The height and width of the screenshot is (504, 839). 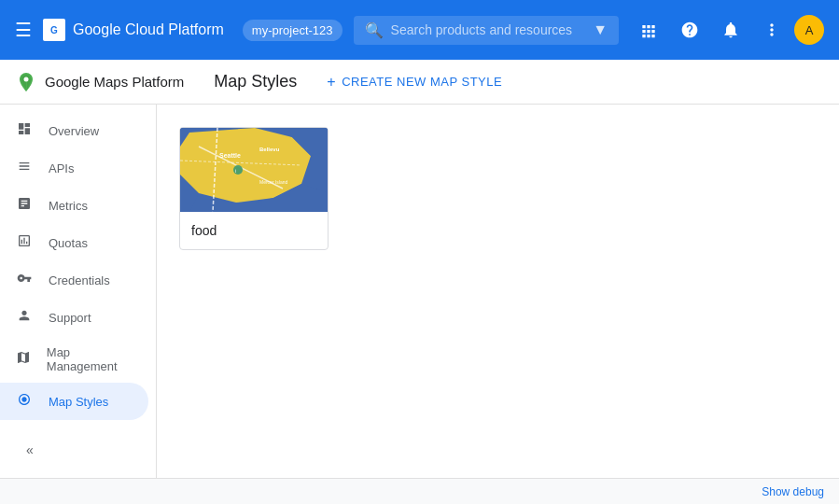 What do you see at coordinates (293, 30) in the screenshot?
I see `account-chip: my-project-123` at bounding box center [293, 30].